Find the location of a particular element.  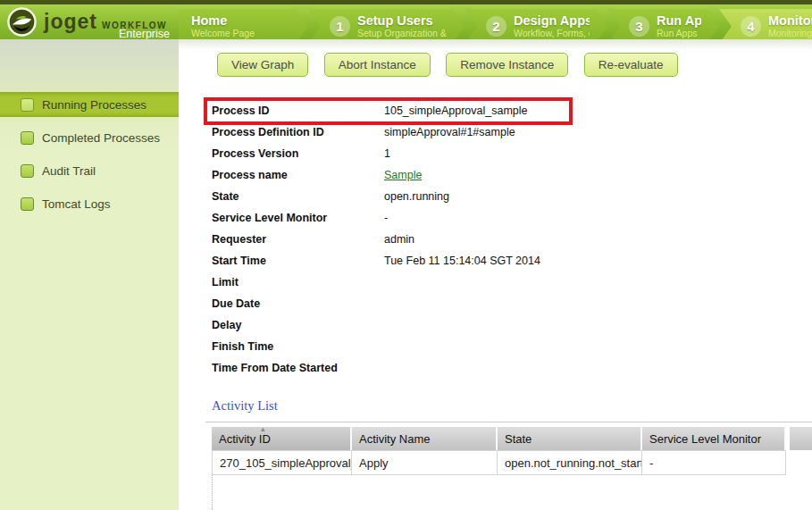

requester-value: admin is located at coordinates (399, 239).